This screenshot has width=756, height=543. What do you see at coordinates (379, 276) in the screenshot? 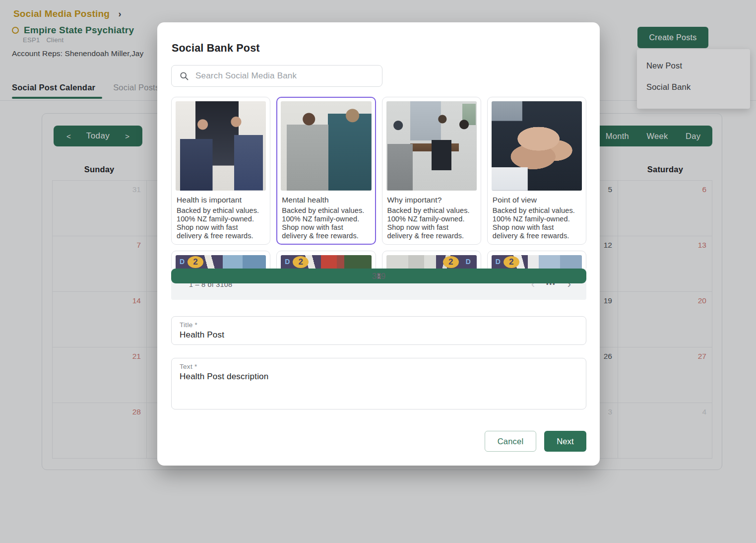
I see `page-389-button: 389` at bounding box center [379, 276].